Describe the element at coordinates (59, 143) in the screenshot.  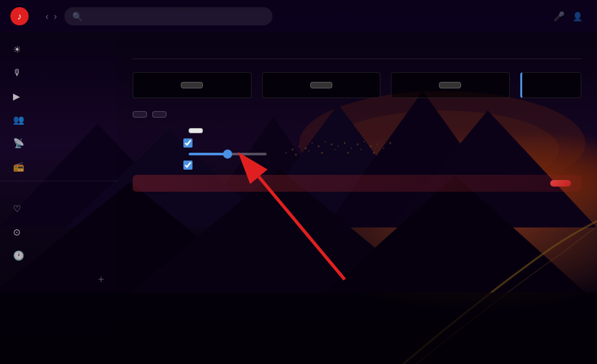
I see `sidebar-item-live: 📡` at that location.